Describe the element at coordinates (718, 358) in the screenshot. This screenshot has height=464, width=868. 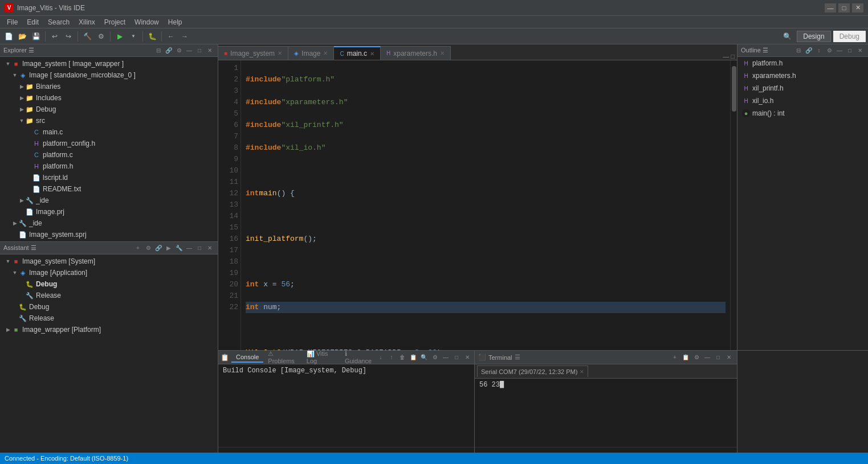
I see `terminal-maximize-icon: □` at that location.